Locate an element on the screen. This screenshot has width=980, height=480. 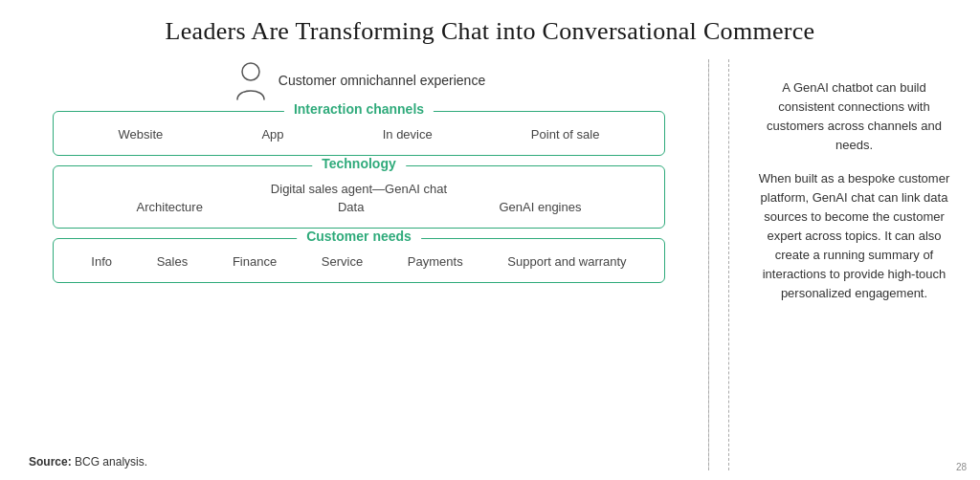
customer-header: Customer omnichannel experience is located at coordinates (359, 80).